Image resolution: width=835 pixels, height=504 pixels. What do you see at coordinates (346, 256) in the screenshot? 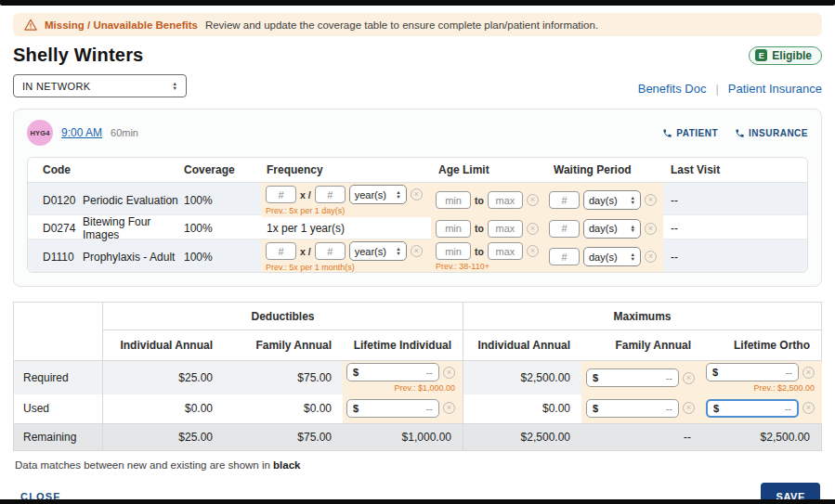
I see `frequency-cell: x / year(s) Prev.: 5x per 1 month(s)` at bounding box center [346, 256].